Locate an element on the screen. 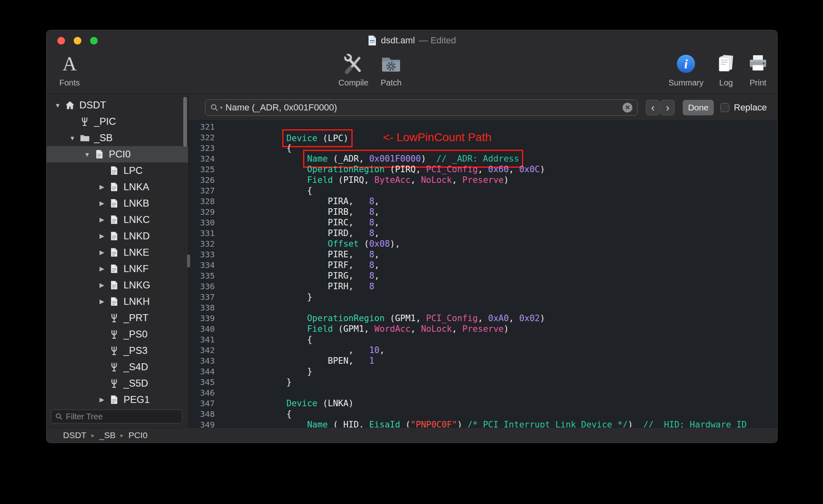  fonts-icon: A is located at coordinates (70, 64).